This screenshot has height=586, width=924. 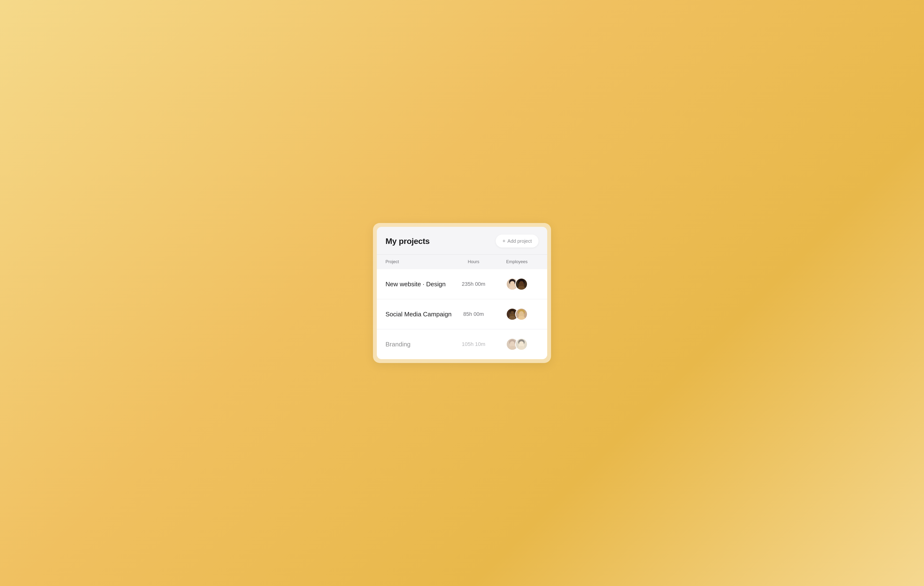 I want to click on page-title: My projects, so click(x=408, y=241).